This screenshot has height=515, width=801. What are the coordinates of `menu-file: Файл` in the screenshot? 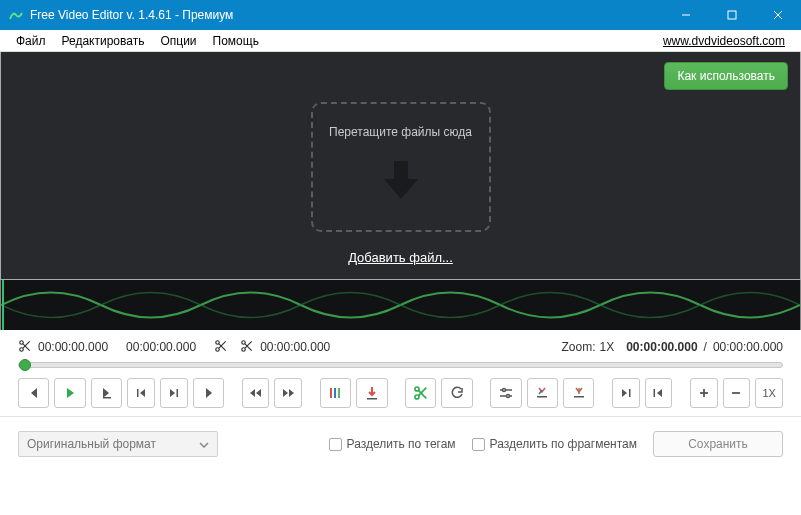 It's located at (31, 41).